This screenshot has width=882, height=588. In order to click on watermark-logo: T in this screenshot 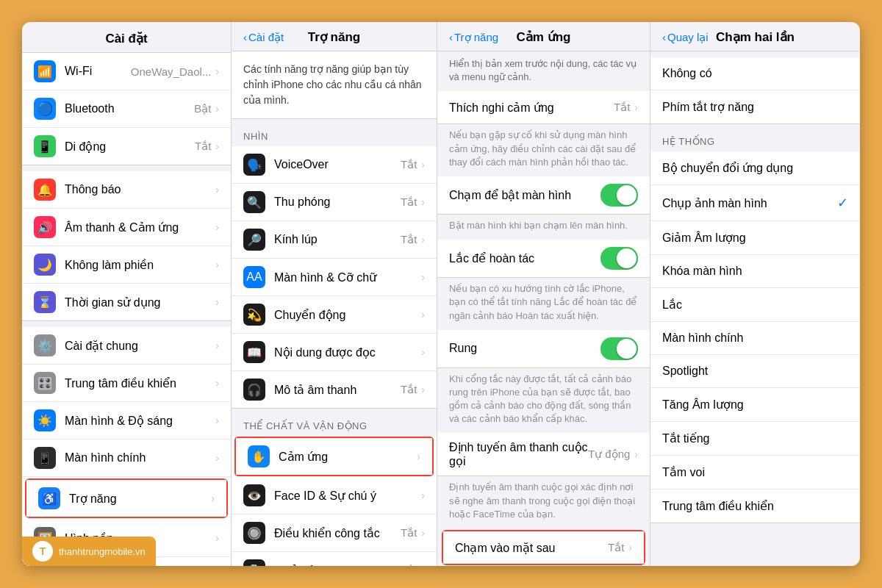, I will do `click(43, 551)`.